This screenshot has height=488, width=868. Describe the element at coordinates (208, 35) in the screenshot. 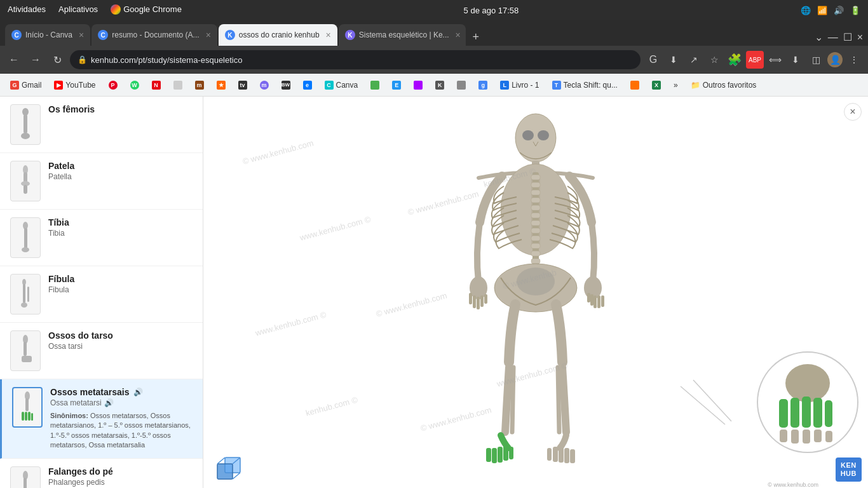

I see `tab-close-resumo: ×` at that location.